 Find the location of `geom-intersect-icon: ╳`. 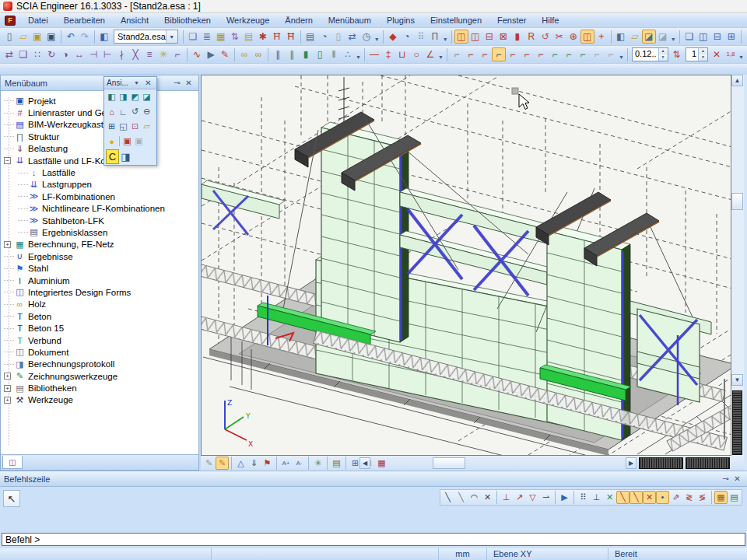

geom-intersect-icon: ╳ is located at coordinates (135, 54).